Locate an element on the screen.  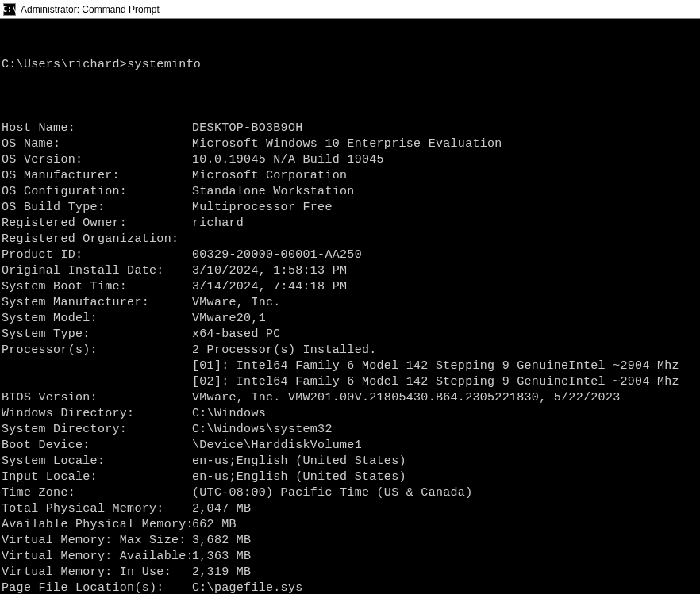
output-row: Virtual Memory: Available:1,363 MB is located at coordinates (350, 557).